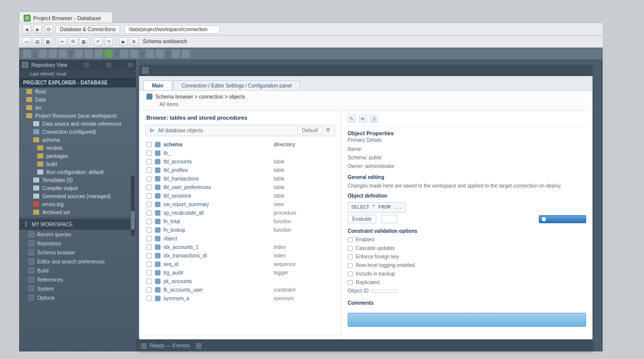  What do you see at coordinates (84, 42) in the screenshot?
I see `paste-button: ▦` at bounding box center [84, 42].